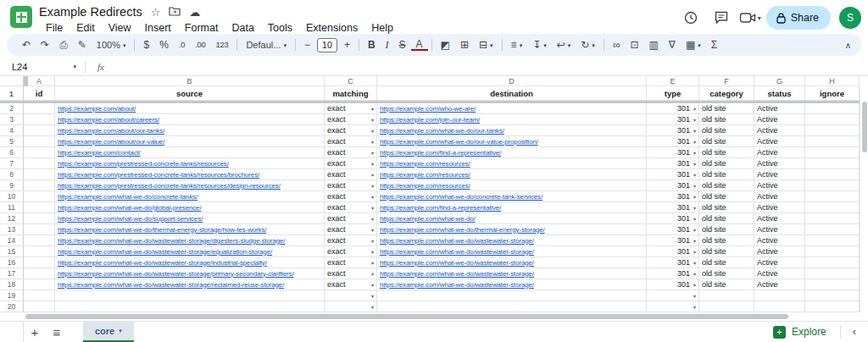  Describe the element at coordinates (865, 127) in the screenshot. I see `vertical-scrollbar-thumb` at that location.